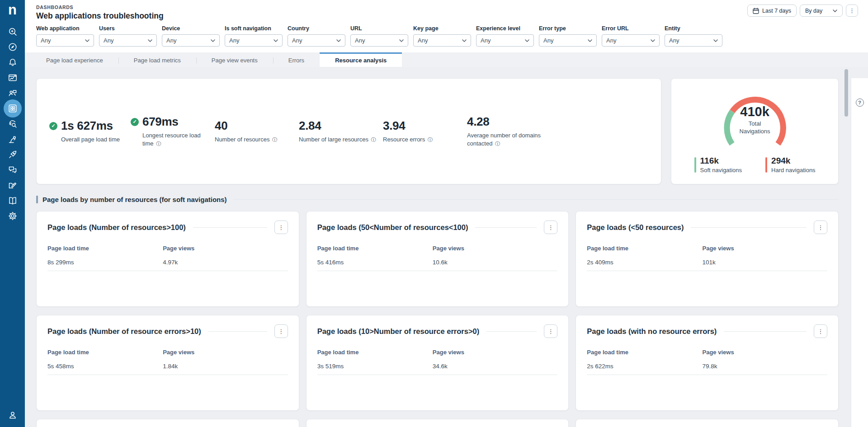 The height and width of the screenshot is (427, 868). I want to click on section-title: Page loads by number of resources (for s…, so click(135, 200).